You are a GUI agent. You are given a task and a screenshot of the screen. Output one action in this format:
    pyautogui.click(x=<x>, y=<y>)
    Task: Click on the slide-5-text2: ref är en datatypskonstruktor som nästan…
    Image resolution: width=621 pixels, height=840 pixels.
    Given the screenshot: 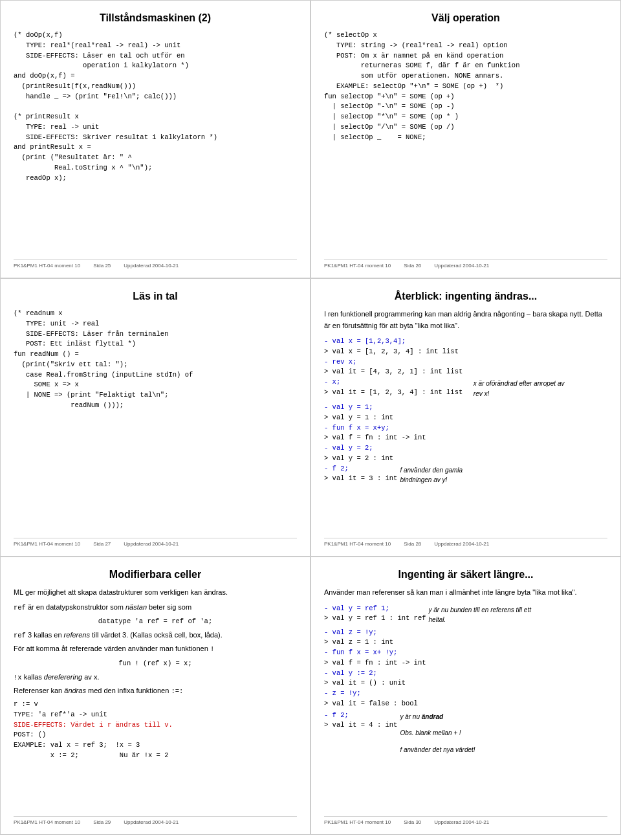 What is the action you would take?
    pyautogui.click(x=155, y=608)
    